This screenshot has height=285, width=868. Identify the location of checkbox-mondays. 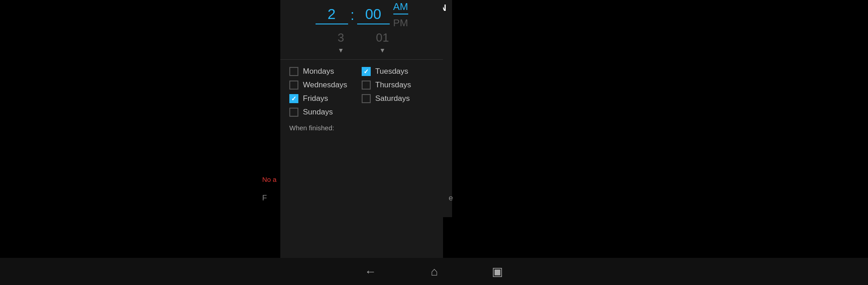
(294, 71).